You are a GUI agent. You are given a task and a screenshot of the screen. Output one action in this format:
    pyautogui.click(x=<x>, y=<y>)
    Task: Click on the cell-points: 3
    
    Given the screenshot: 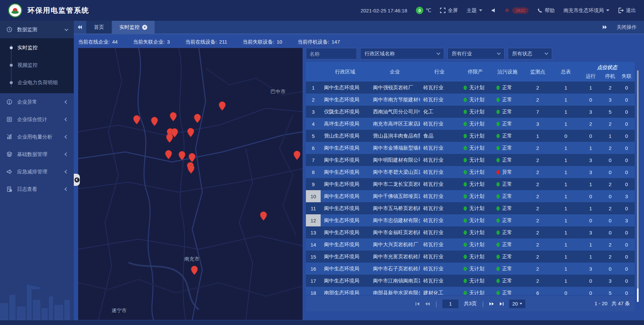 What is the action you would take?
    pyautogui.click(x=538, y=124)
    